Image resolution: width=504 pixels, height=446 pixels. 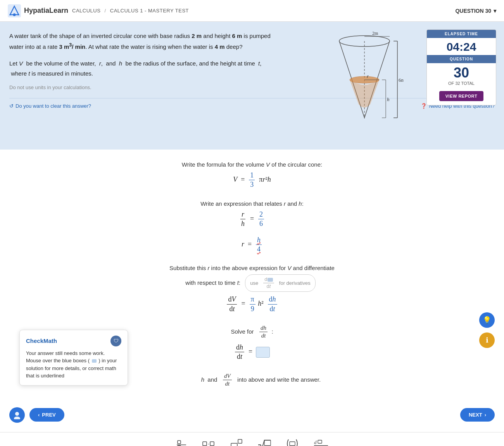 What do you see at coordinates (181, 442) in the screenshot?
I see `fraction-icon` at bounding box center [181, 442].